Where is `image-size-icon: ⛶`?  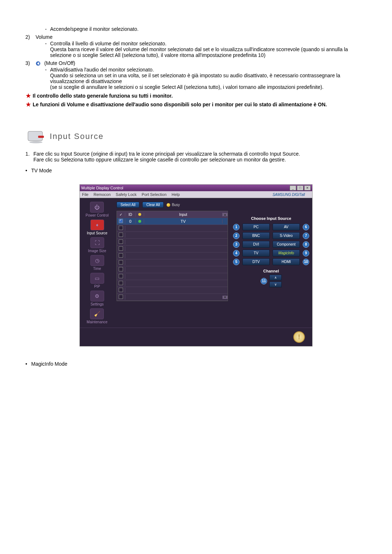 image-size-icon: ⛶ is located at coordinates (97, 243).